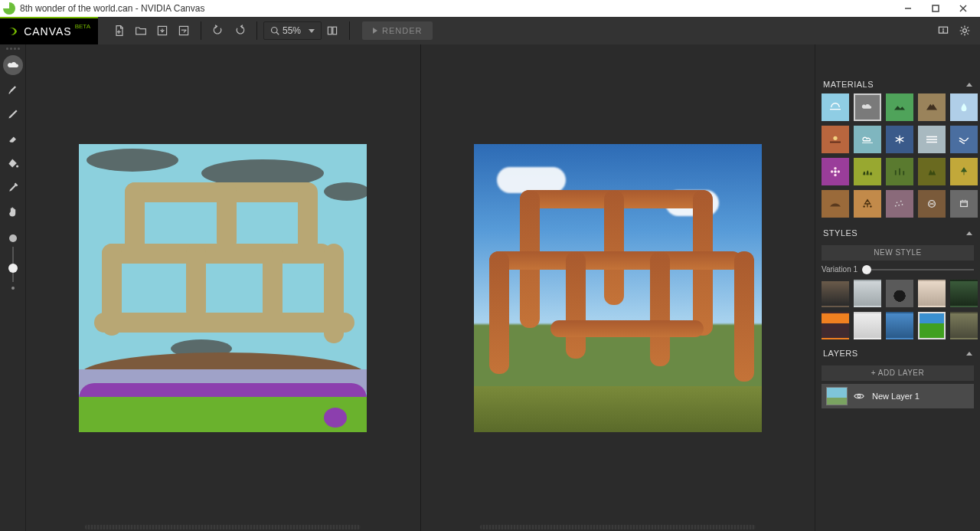 The width and height of the screenshot is (980, 531). What do you see at coordinates (932, 107) in the screenshot?
I see `mountain-icon` at bounding box center [932, 107].